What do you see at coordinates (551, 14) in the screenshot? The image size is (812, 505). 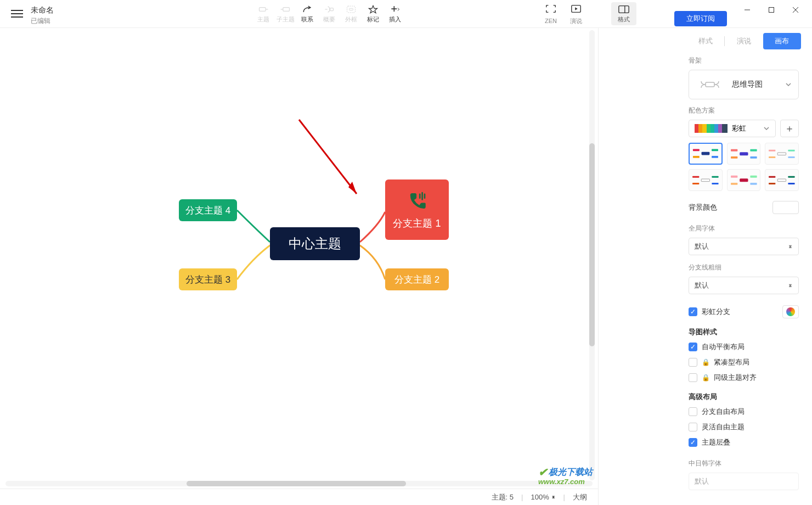 I see `zen-button: ZEN` at bounding box center [551, 14].